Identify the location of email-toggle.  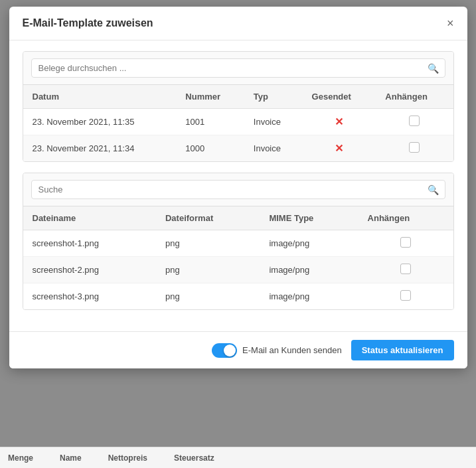
(224, 351).